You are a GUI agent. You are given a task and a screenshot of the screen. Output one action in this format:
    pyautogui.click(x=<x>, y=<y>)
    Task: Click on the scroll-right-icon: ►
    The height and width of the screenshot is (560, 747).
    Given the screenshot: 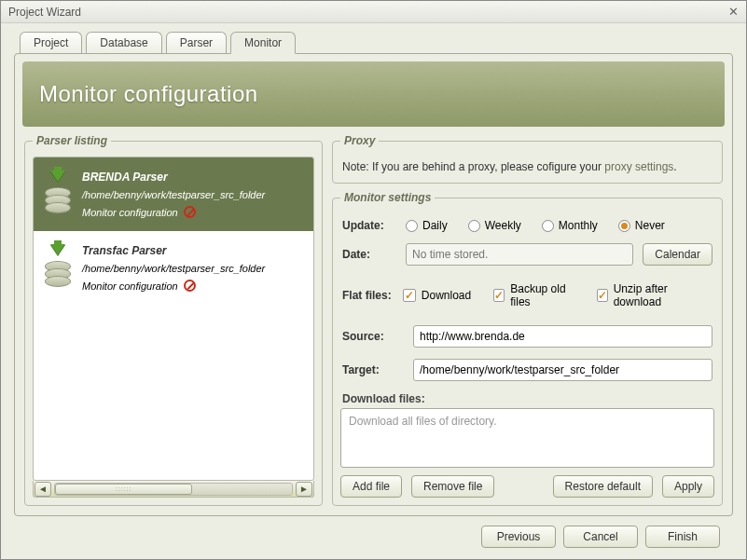 What is the action you would take?
    pyautogui.click(x=304, y=489)
    